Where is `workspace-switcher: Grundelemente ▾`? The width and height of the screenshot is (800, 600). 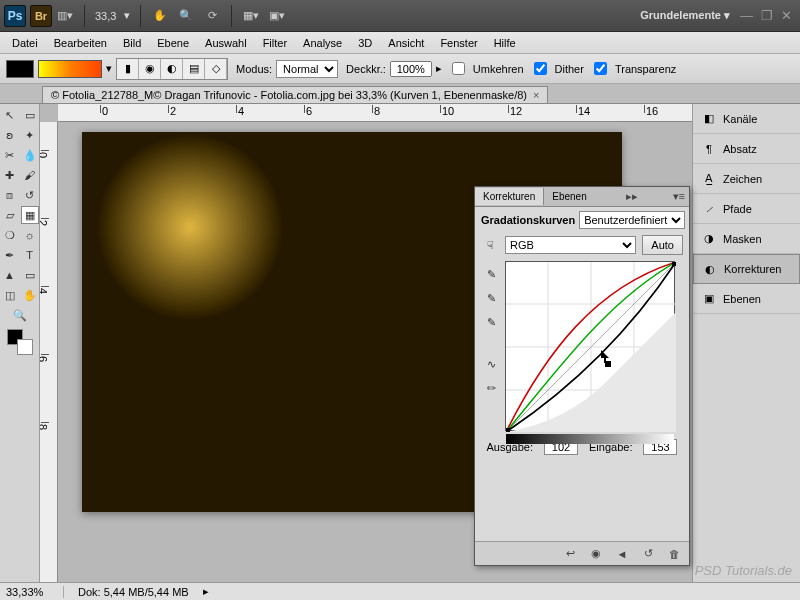
workspace-switcher: Grundelemente ▾ is located at coordinates (685, 16).